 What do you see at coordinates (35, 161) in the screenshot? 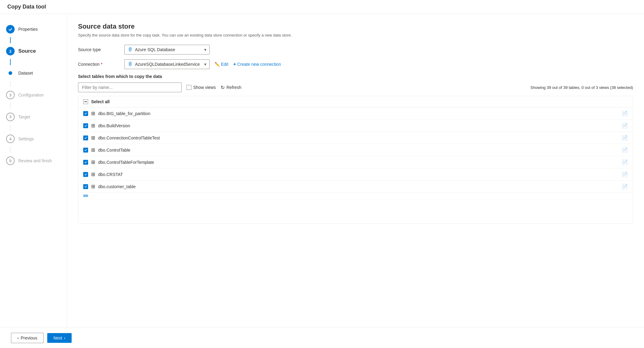
I see `step-label-review: Review and finish` at bounding box center [35, 161].